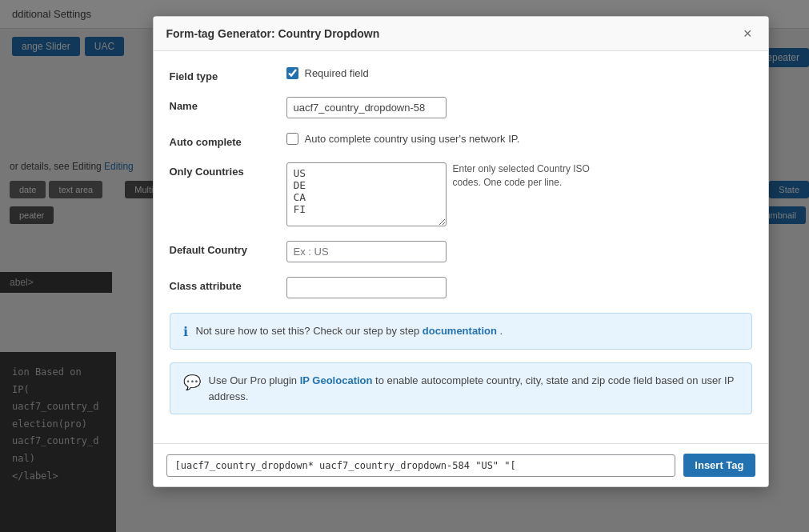 This screenshot has width=809, height=532. What do you see at coordinates (222, 75) in the screenshot?
I see `field-type-label: Field type` at bounding box center [222, 75].